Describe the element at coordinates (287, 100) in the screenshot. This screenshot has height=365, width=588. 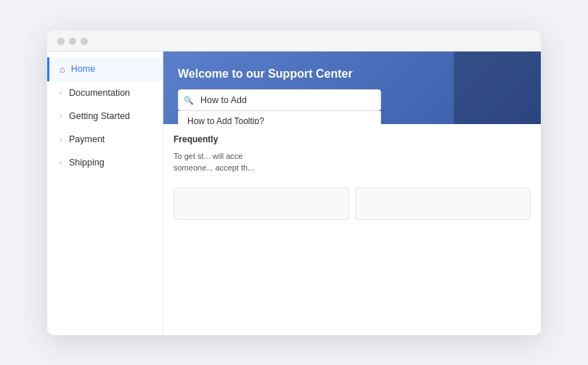
I see `search-input-value: How to Add` at that location.